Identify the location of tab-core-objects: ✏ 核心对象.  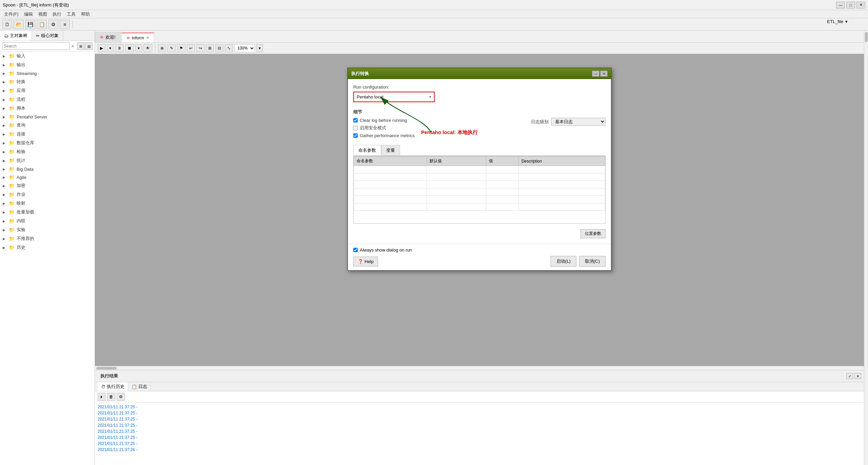
(47, 36).